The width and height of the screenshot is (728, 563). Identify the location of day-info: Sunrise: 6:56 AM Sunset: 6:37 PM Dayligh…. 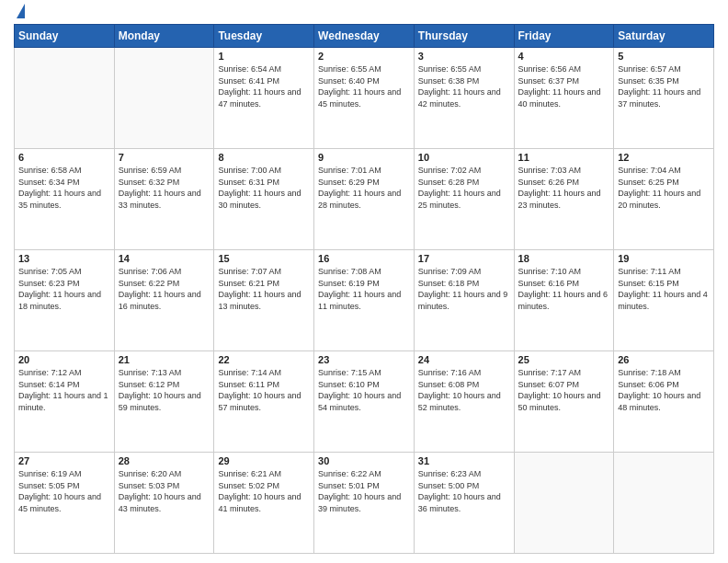
(564, 86).